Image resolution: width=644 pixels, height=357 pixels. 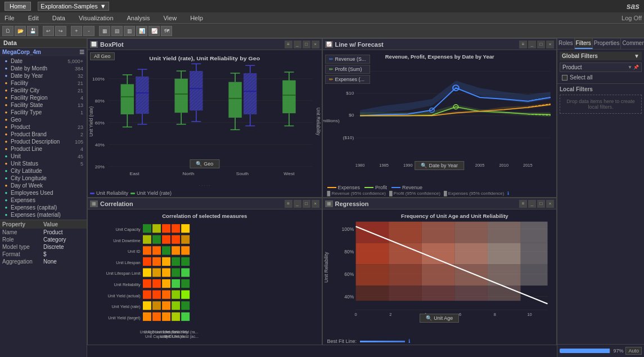 What do you see at coordinates (565, 78) in the screenshot?
I see `select-all-checkbox` at bounding box center [565, 78].